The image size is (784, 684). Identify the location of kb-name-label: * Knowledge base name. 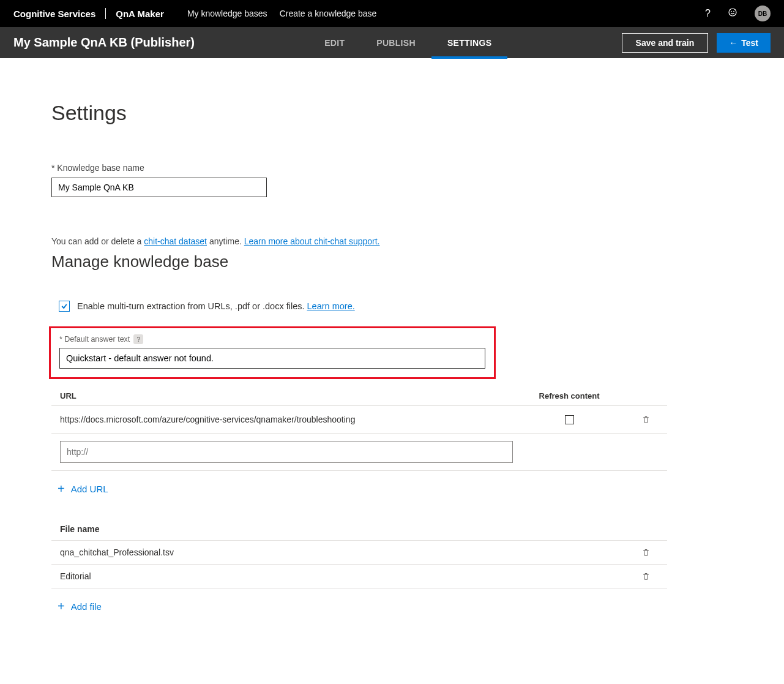
(359, 168).